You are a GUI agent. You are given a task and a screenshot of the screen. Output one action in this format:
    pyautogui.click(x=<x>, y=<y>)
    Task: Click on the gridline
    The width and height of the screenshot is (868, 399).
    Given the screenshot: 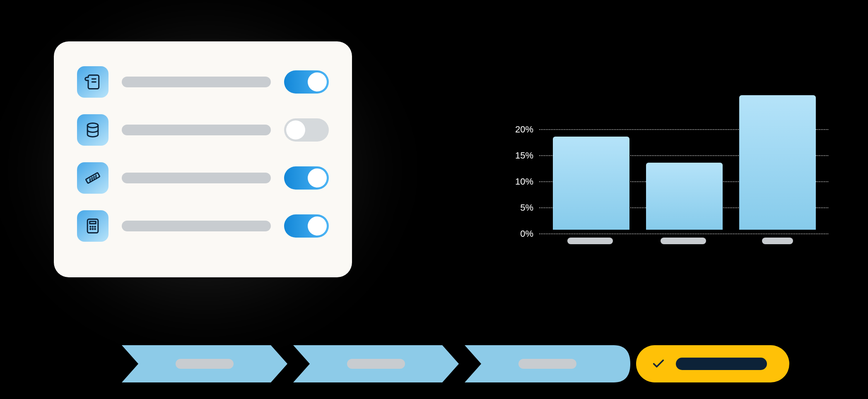 What is the action you would take?
    pyautogui.click(x=684, y=234)
    